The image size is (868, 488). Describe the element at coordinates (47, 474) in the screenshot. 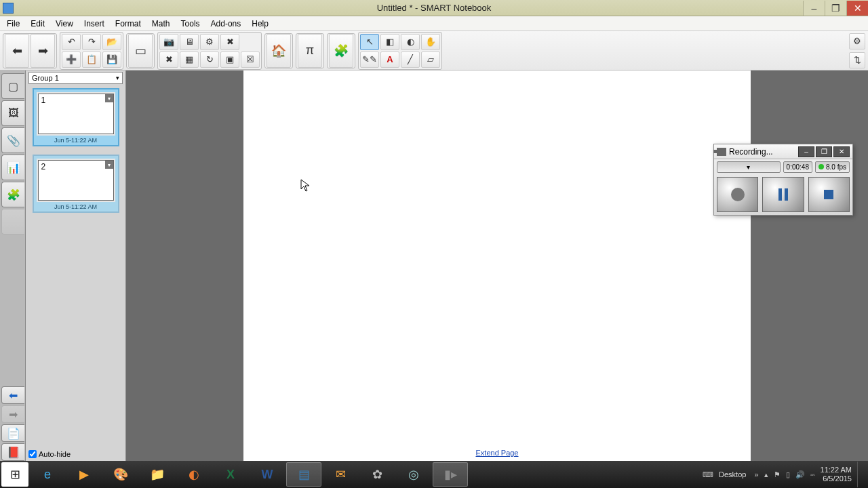

I see `taskbar-ie: e` at that location.